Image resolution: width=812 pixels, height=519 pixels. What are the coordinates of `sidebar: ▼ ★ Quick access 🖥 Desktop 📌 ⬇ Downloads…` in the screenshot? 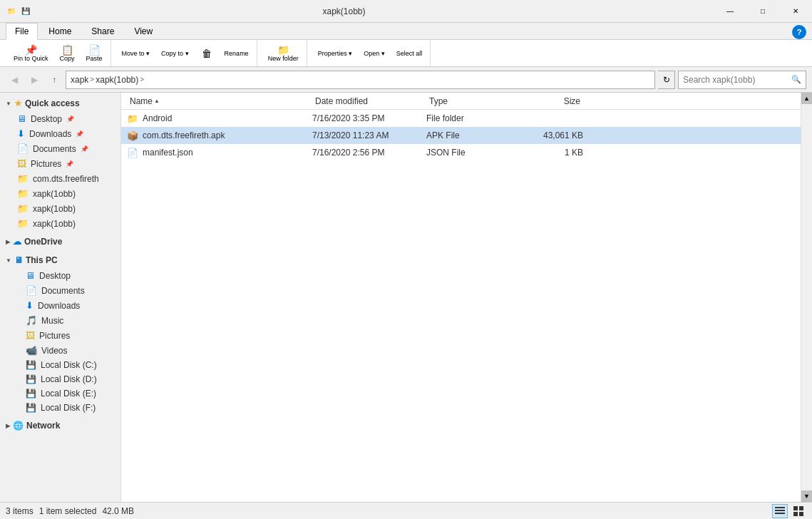 It's located at (61, 297).